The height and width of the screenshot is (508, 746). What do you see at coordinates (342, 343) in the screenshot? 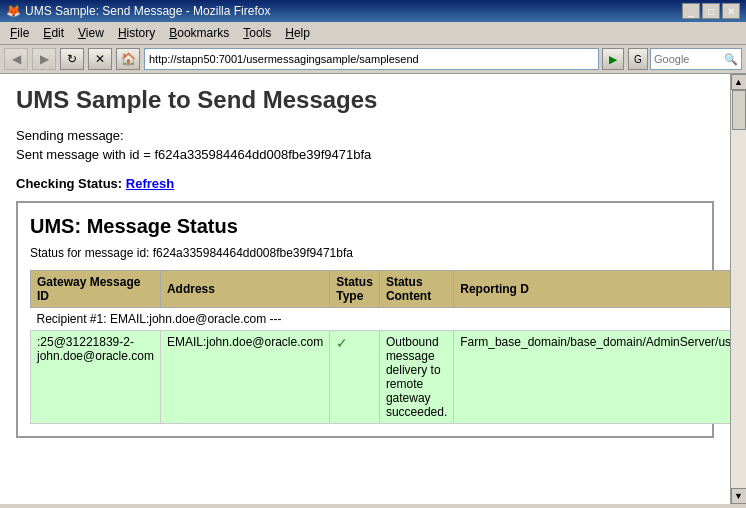
I see `checkmark-icon: ✓` at bounding box center [342, 343].